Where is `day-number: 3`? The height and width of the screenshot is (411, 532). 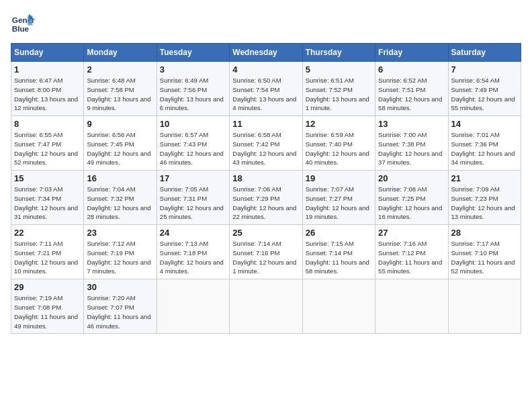 day-number: 3 is located at coordinates (193, 70).